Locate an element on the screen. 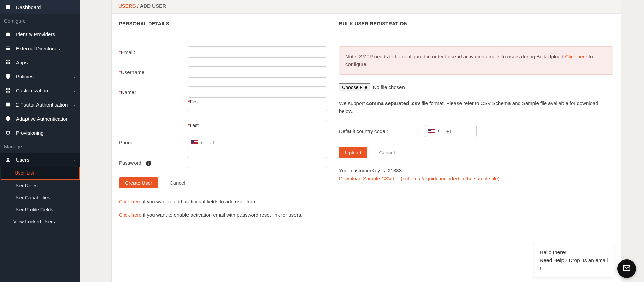 The width and height of the screenshot is (644, 282). label-phone: Phone: is located at coordinates (154, 141).